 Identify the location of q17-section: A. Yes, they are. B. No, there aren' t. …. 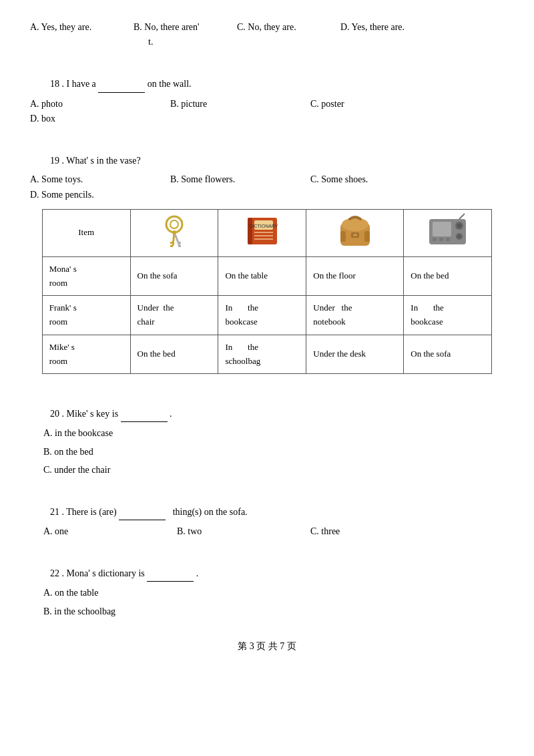
(267, 35).